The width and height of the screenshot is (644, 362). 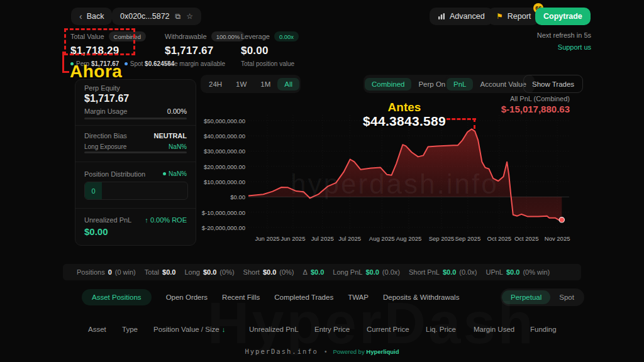 I want to click on flag-icon: ⚑, so click(x=499, y=16).